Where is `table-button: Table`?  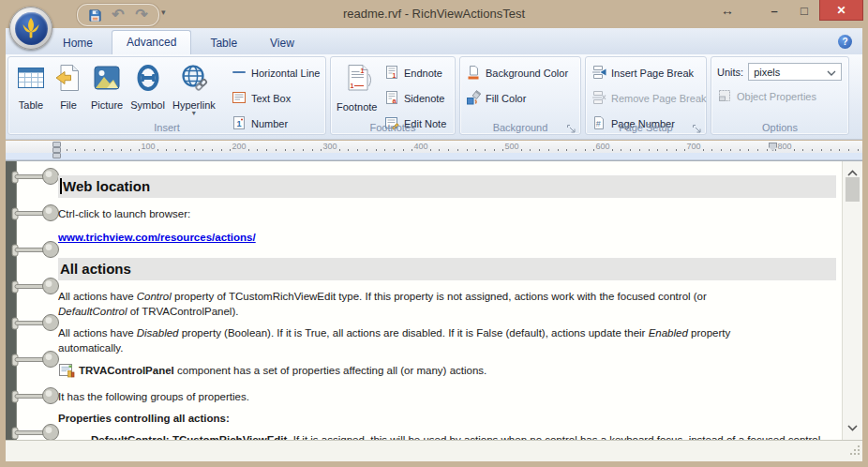
table-button: Table is located at coordinates (31, 86).